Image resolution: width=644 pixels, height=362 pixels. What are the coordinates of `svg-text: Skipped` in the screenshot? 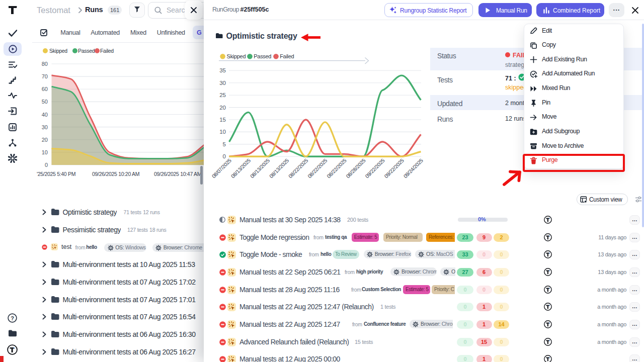 It's located at (236, 56).